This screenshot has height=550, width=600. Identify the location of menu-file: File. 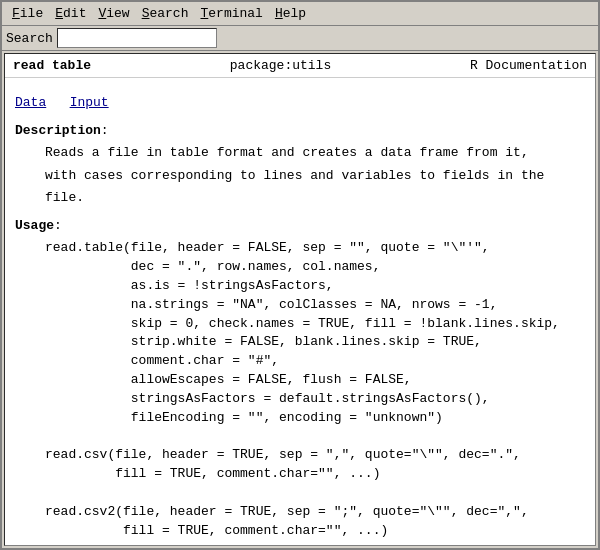
(28, 14).